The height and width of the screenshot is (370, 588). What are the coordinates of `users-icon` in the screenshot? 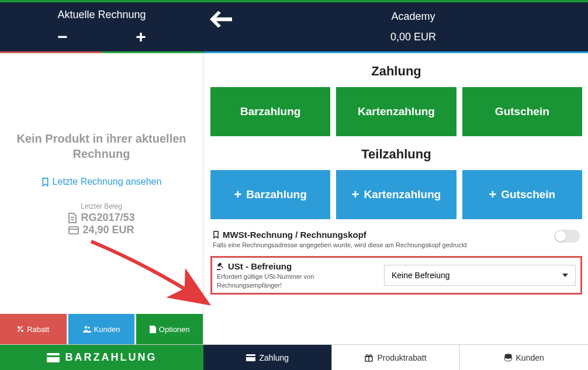 It's located at (87, 329).